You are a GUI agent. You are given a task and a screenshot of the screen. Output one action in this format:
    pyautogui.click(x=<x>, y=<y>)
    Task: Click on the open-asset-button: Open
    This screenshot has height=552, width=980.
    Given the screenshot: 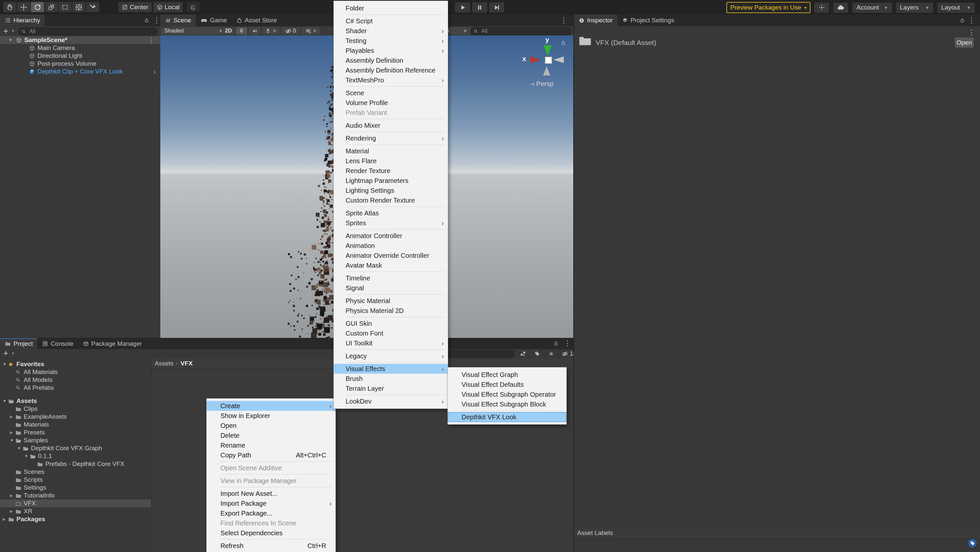 What is the action you would take?
    pyautogui.click(x=964, y=43)
    